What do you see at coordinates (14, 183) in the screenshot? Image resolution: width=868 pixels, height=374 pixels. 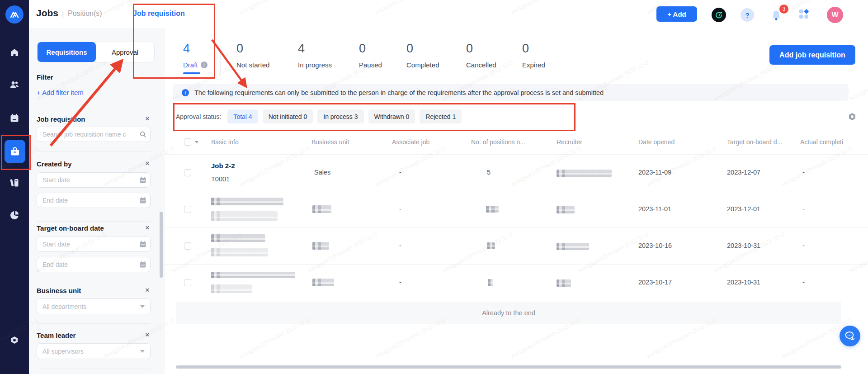 I see `library-icon` at bounding box center [14, 183].